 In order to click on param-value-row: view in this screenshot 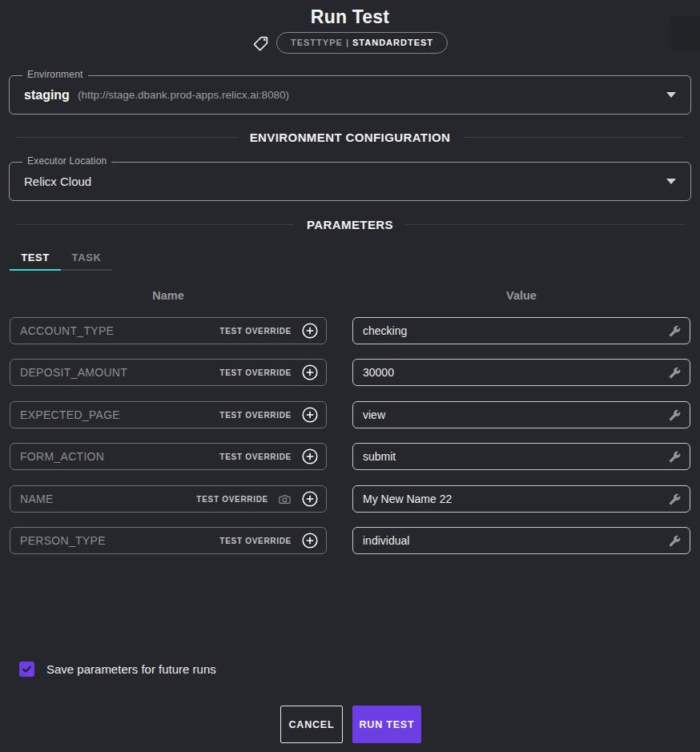, I will do `click(521, 415)`.